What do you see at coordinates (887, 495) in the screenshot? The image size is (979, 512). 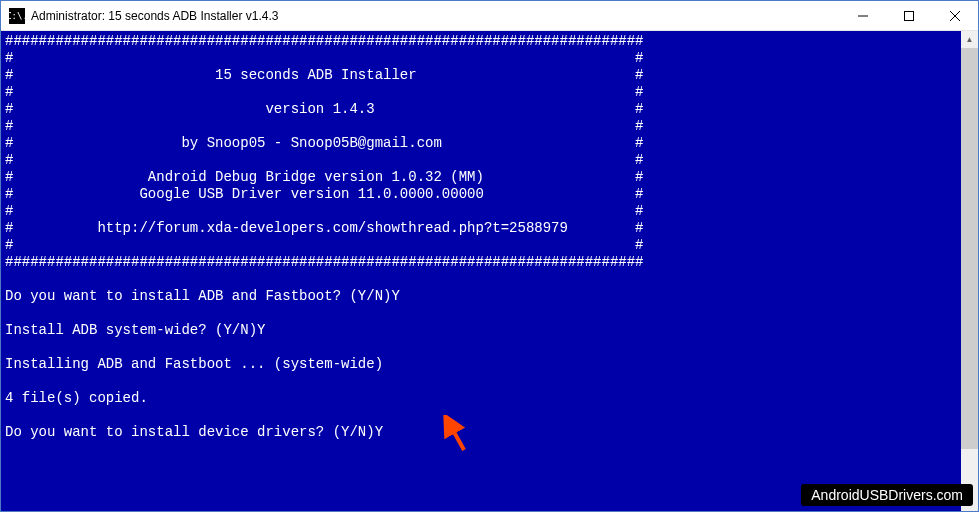 I see `watermark-badge: AndroidUSBDrivers.com` at bounding box center [887, 495].